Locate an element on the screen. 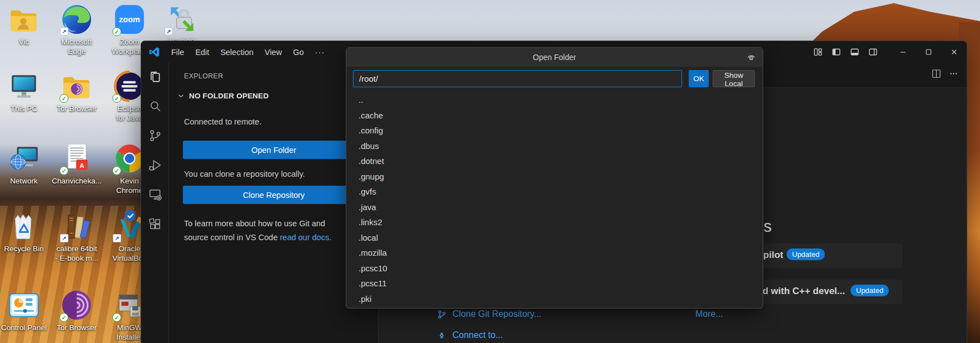  edge-icon: ↗ is located at coordinates (77, 19).